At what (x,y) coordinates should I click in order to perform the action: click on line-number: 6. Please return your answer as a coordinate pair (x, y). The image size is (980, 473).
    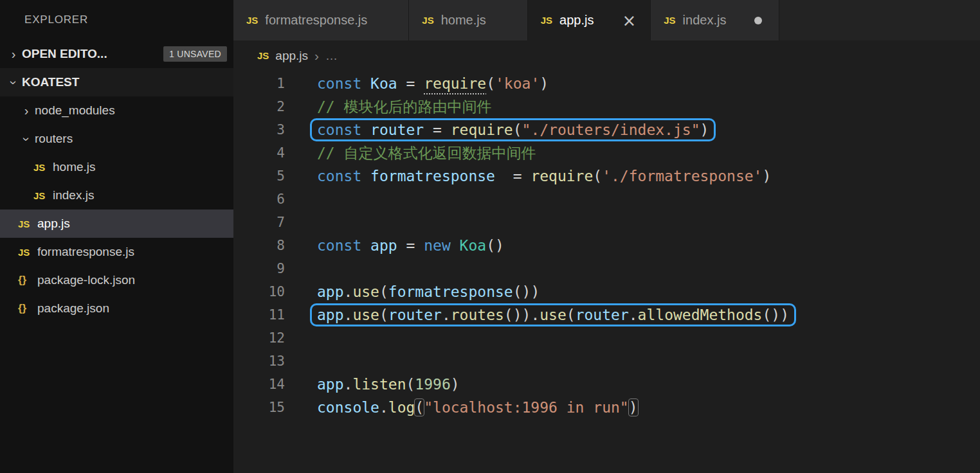
    Looking at the image, I should click on (259, 199).